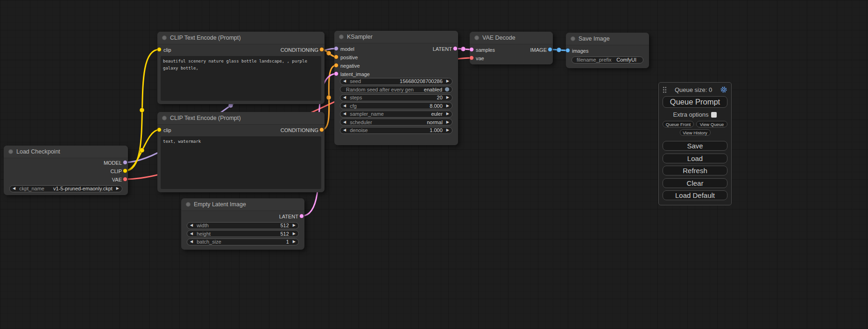 This screenshot has width=868, height=329. I want to click on widget-label: scheduler, so click(361, 122).